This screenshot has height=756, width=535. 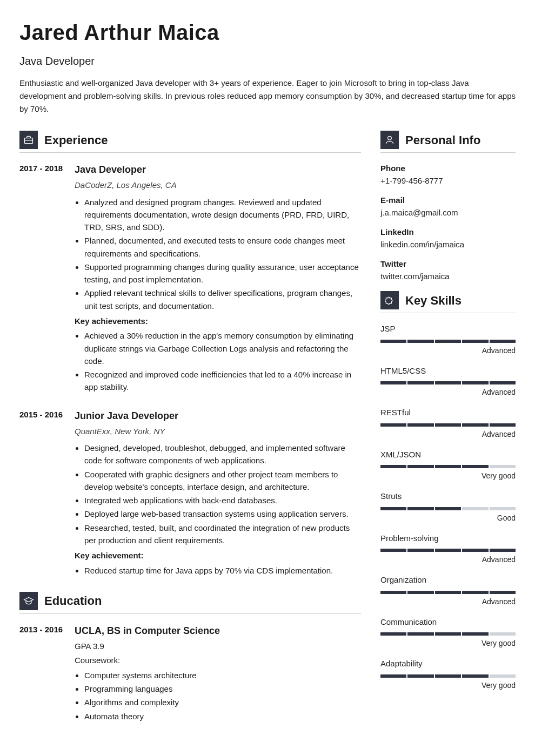 I want to click on achievement-item: Achieved a 30% reduction in the app's me…, so click(x=223, y=348).